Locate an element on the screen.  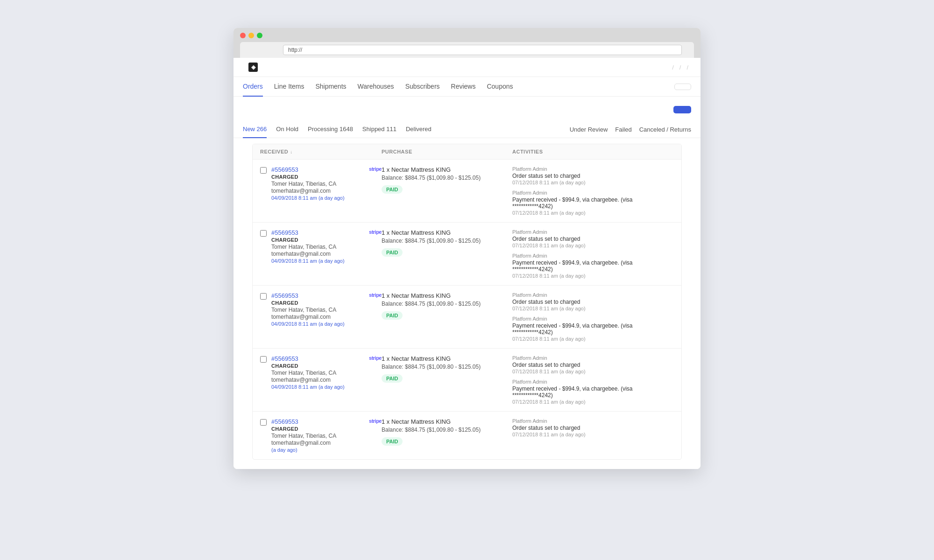
tab-delivered: Delivered is located at coordinates (418, 130).